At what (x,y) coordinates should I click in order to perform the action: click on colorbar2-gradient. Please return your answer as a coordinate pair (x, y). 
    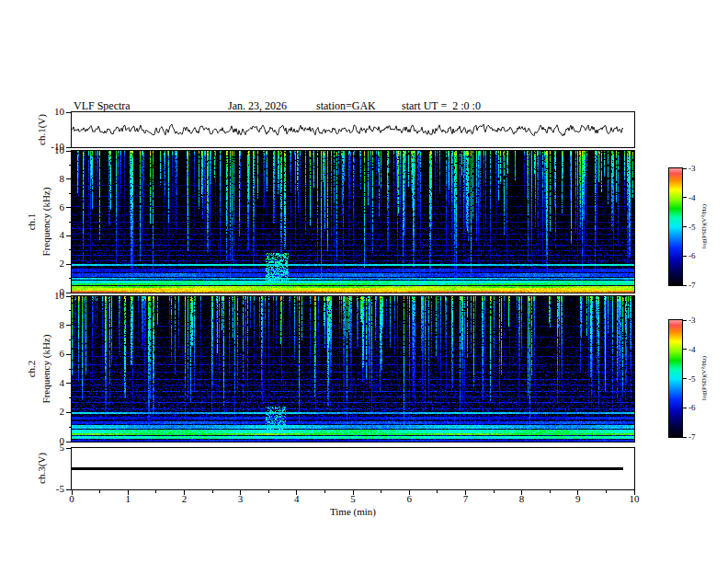
    Looking at the image, I should click on (676, 379).